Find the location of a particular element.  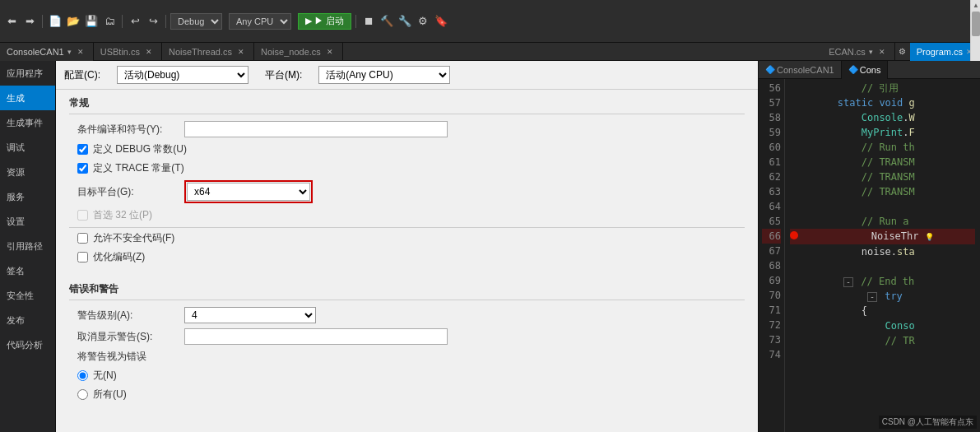

tab-noise-node: Noise_node.cs ✕ is located at coordinates (299, 52).